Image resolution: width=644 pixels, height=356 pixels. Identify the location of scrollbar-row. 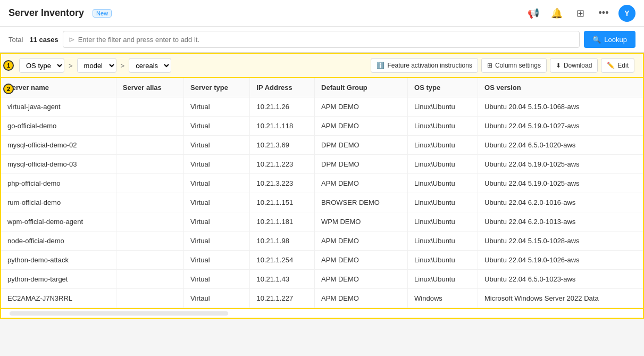
(322, 314).